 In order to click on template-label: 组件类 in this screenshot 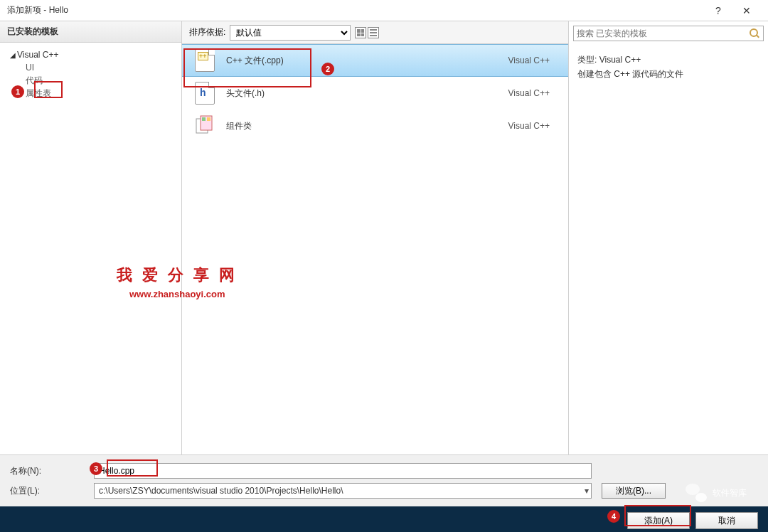, I will do `click(367, 127)`.